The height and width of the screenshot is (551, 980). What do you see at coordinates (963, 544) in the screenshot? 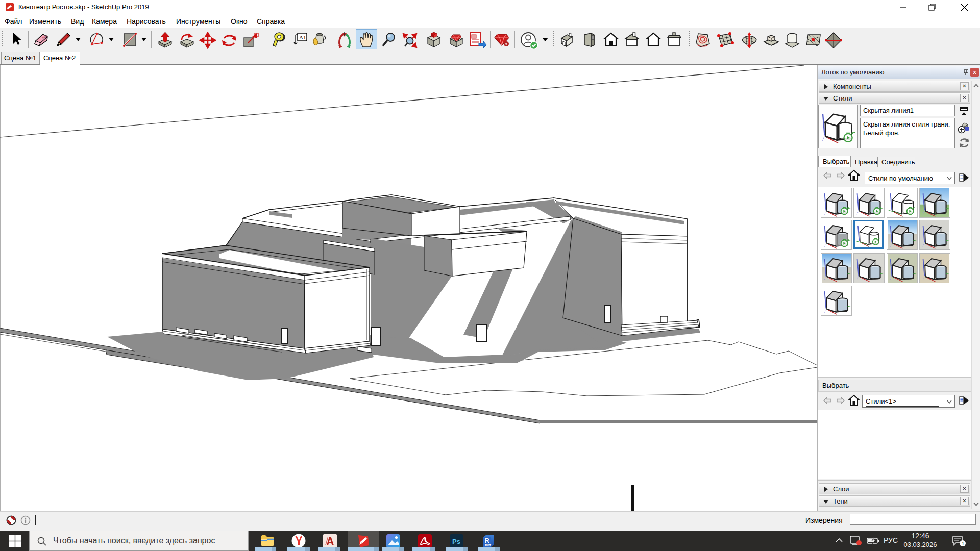
I see `svg-text: 1` at bounding box center [963, 544].